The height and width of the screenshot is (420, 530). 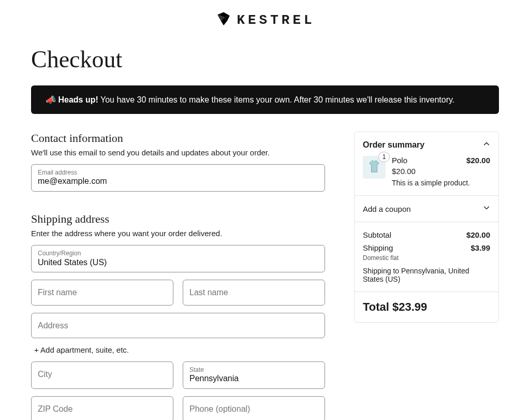 I want to click on summary-header-section: Order summary 1, so click(x=426, y=164).